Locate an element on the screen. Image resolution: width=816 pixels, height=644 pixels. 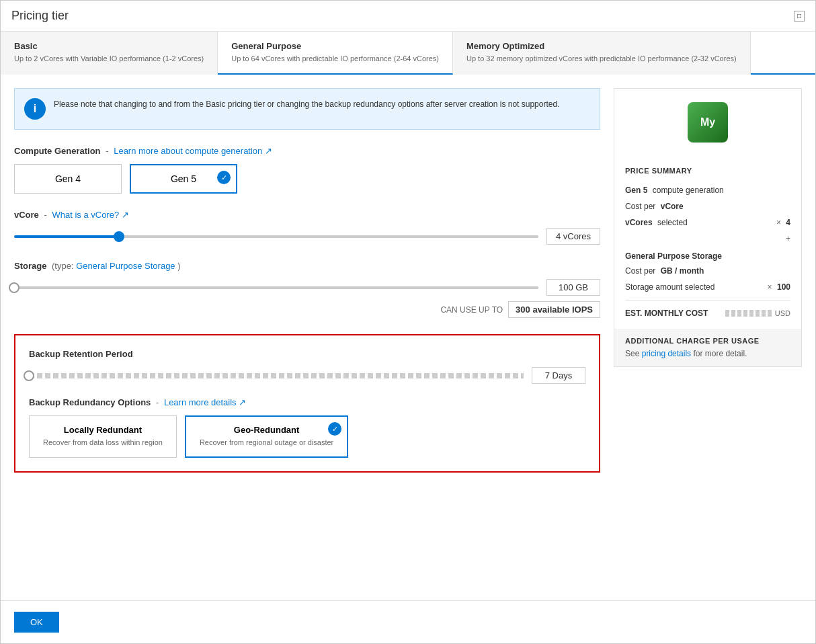
backup-value-box: 7 Days is located at coordinates (559, 375).